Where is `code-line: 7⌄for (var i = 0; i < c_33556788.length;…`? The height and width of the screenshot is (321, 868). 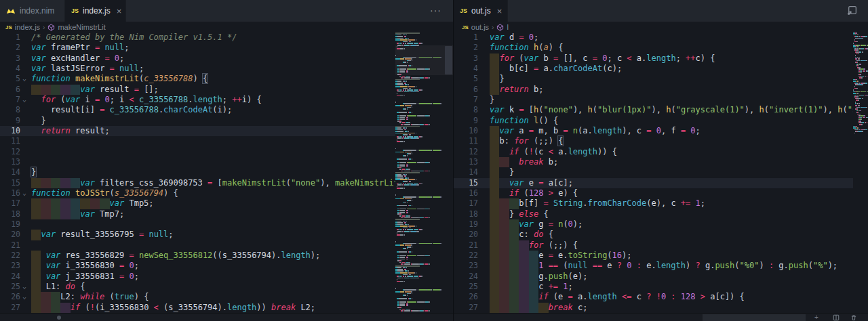 code-line: 7⌄for (var i = 0; i < c_33556788.length;… is located at coordinates (198, 100).